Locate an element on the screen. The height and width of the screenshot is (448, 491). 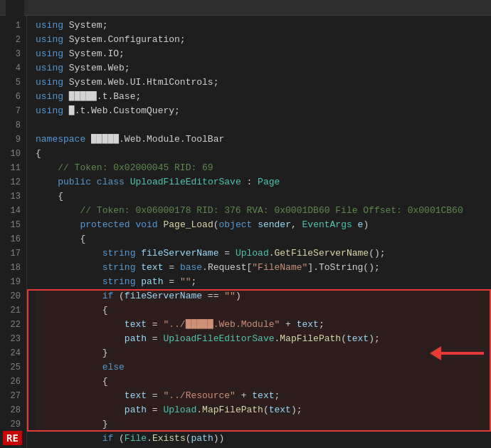
code-line: using █████.t.Base; is located at coordinates (263, 97).